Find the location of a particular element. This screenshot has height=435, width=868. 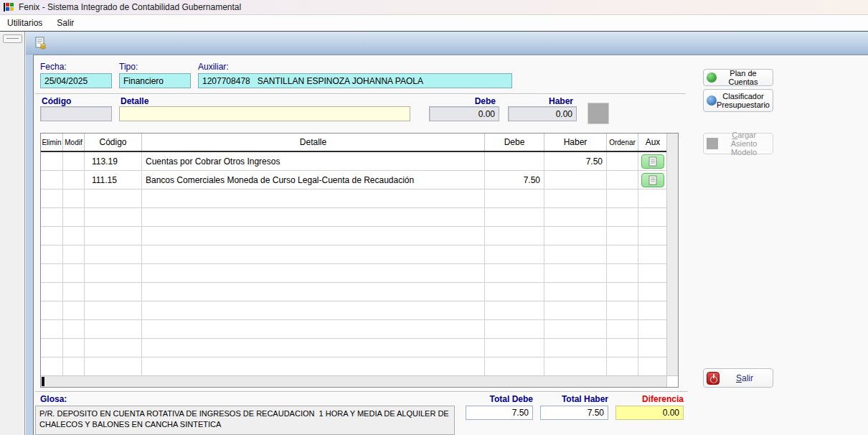

table-horizontal-scrollbar is located at coordinates (354, 381).